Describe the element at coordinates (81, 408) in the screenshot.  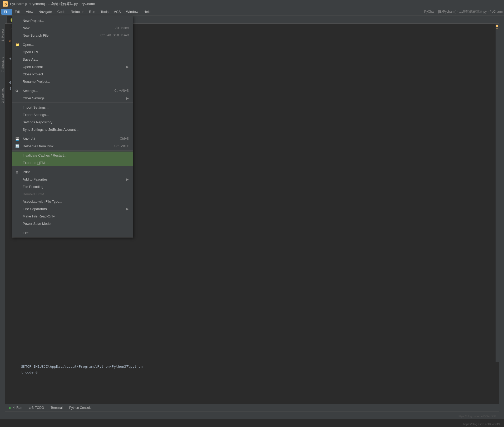
I see `python-console-tab: Python Console` at that location.